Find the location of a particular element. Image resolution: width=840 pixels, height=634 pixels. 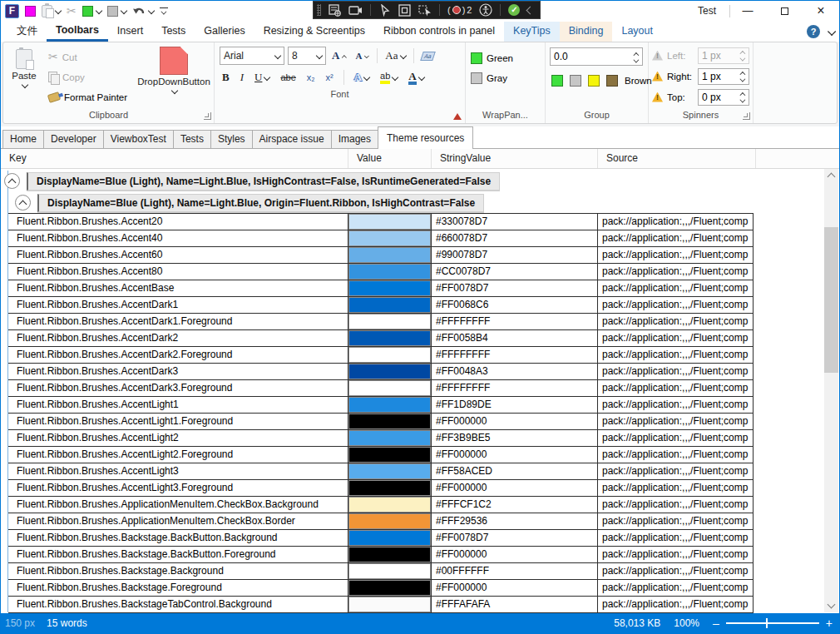

column-header-value: Value is located at coordinates (390, 158).